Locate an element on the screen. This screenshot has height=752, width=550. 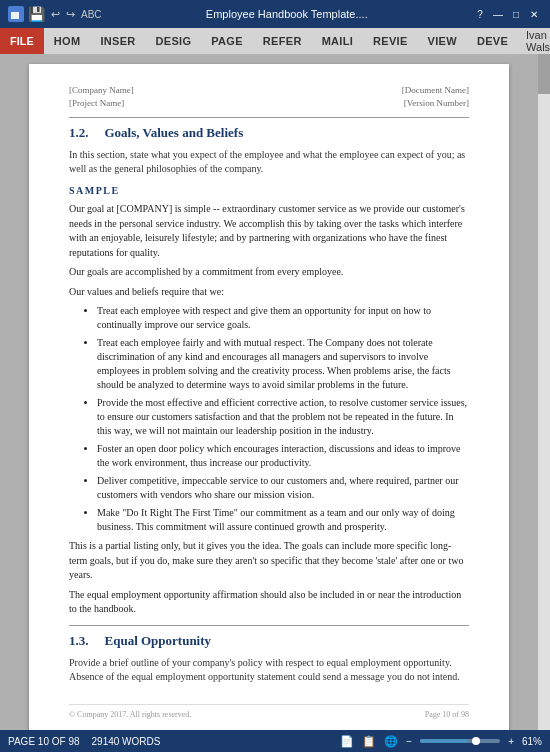
section-1-3-heading: 1.3. Equal Opportunity is located at coordinates (269, 641).